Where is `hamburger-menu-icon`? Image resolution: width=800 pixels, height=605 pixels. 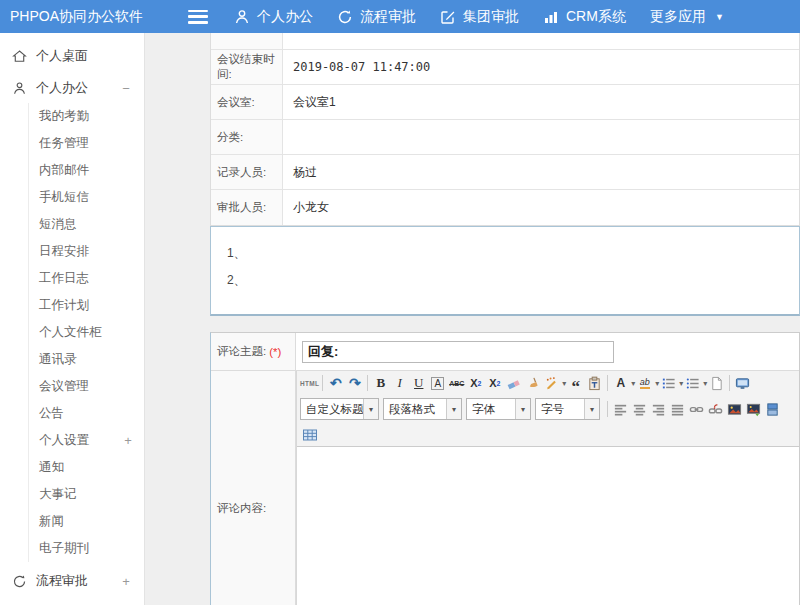
hamburger-menu-icon is located at coordinates (198, 17).